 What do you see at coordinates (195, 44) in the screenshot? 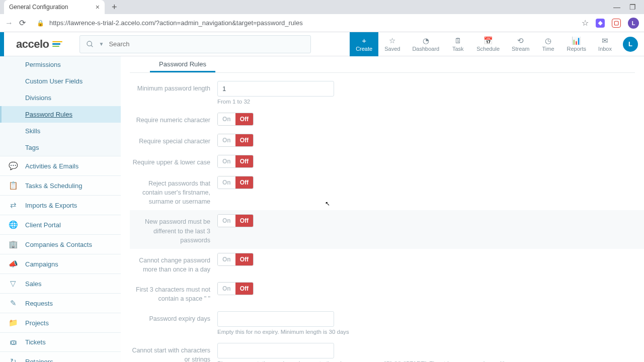
I see `search-box: ▼` at bounding box center [195, 44].